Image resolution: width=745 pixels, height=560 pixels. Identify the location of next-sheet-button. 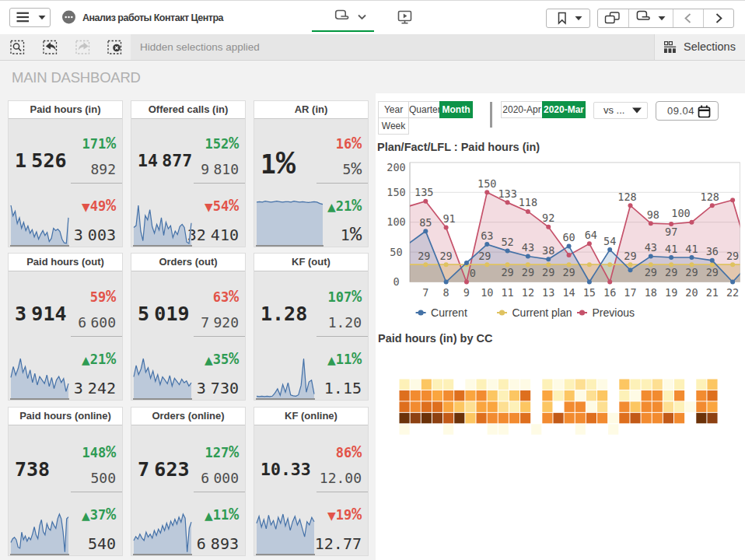
(719, 19).